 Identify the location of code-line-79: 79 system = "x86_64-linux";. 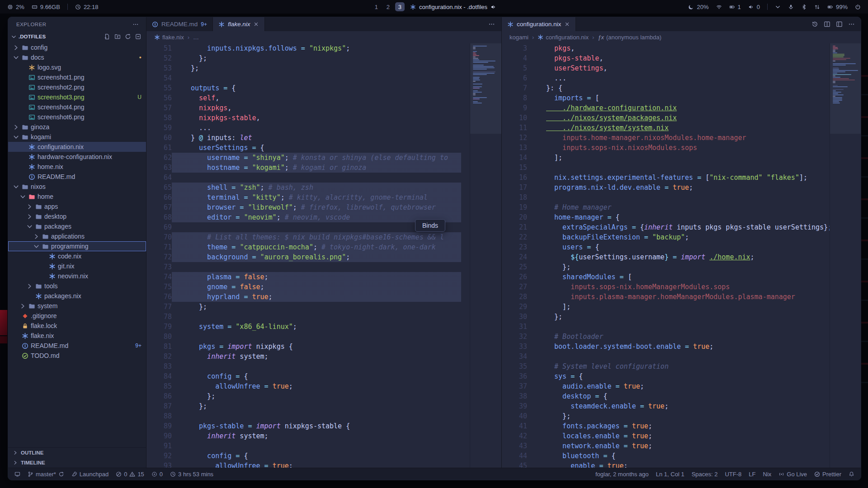
(308, 327).